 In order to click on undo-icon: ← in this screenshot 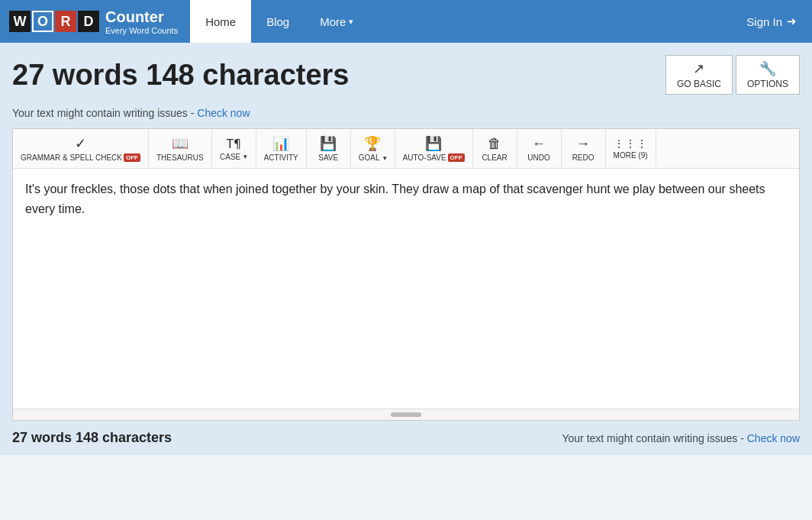, I will do `click(539, 144)`.